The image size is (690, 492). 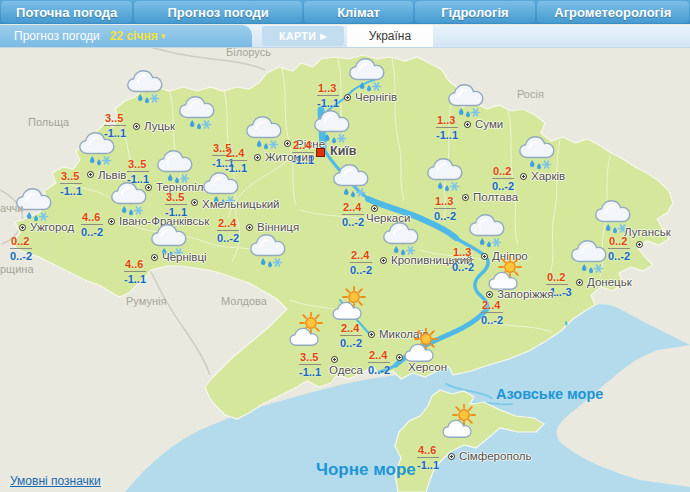 I want to click on city-label: Чернігів, so click(x=376, y=97).